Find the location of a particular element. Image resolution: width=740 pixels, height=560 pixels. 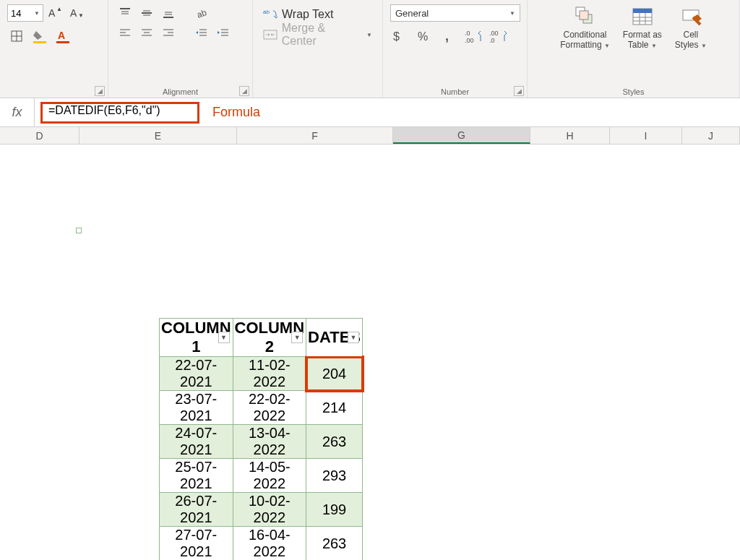

table-cell: 204 is located at coordinates (335, 374).